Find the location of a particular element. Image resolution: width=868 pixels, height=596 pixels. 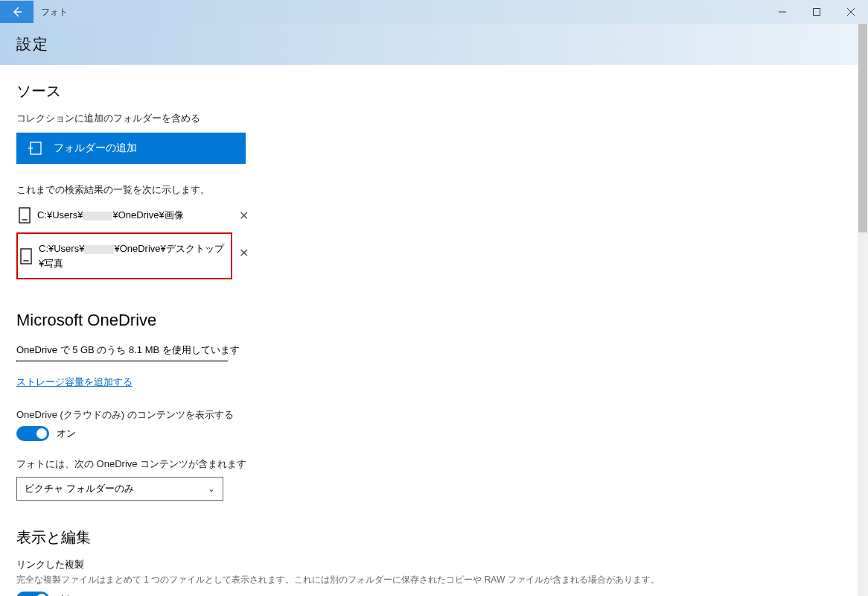

folder-row-highlighted: C:¥Users¥¥OneDrive¥デスクトップ¥写真 is located at coordinates (124, 256).